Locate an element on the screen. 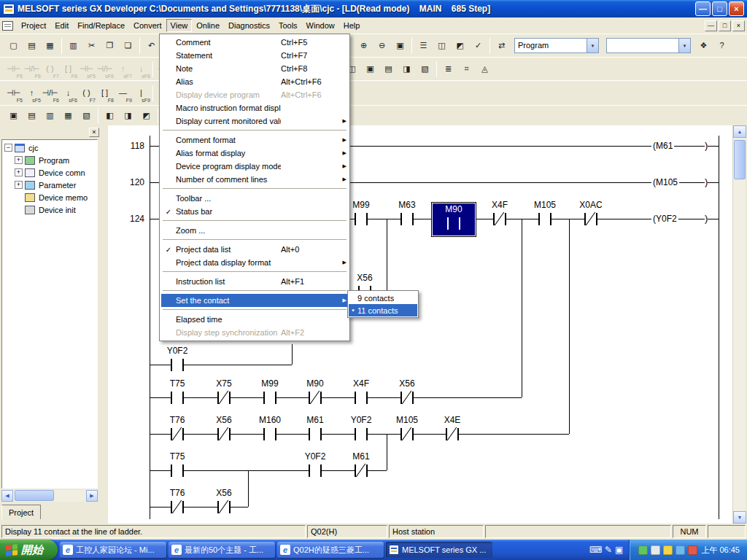 This screenshot has height=560, width=747. tree-item-device-init: Device init is located at coordinates (55, 210).